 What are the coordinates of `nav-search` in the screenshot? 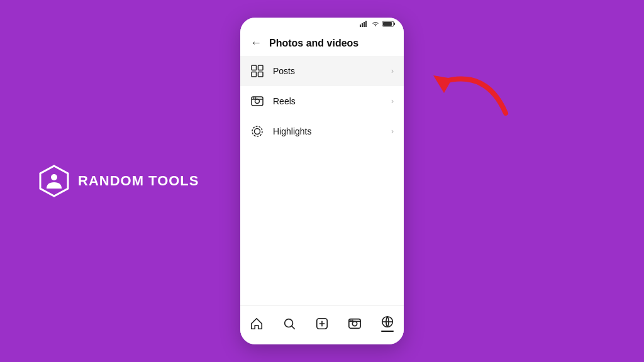 It's located at (289, 324).